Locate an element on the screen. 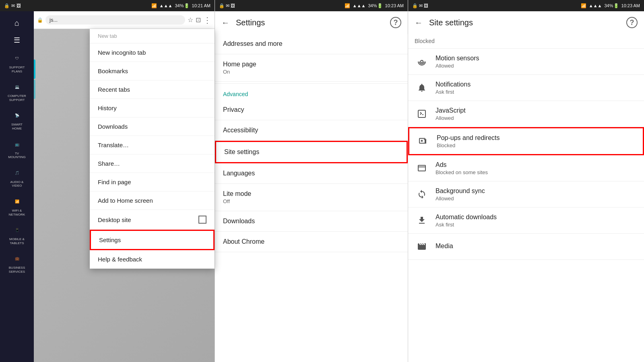 The width and height of the screenshot is (644, 362). address-input: js... is located at coordinates (115, 20).